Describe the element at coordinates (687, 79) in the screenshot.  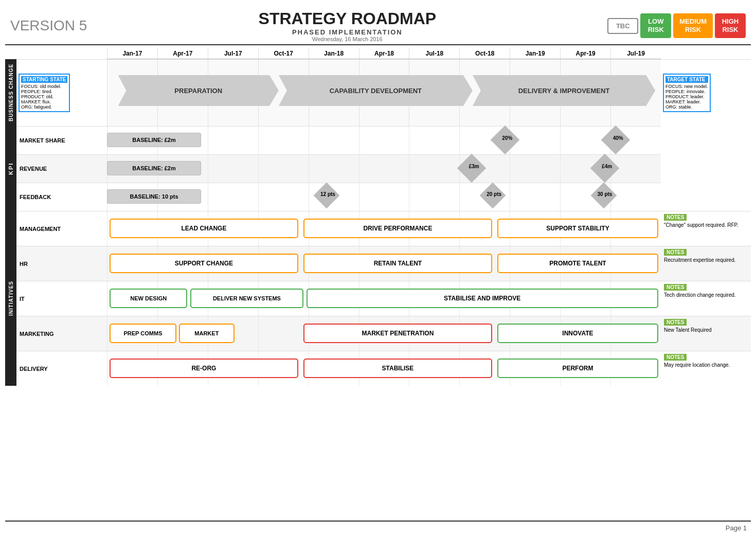
I see `target-state-title: TARGET STATE` at that location.